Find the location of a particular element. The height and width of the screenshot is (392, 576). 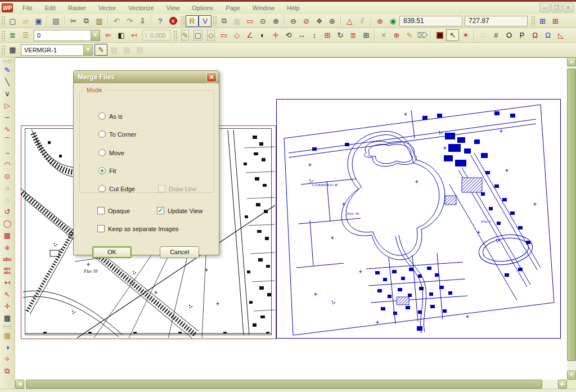

radio-as-is-control is located at coordinates (102, 116).